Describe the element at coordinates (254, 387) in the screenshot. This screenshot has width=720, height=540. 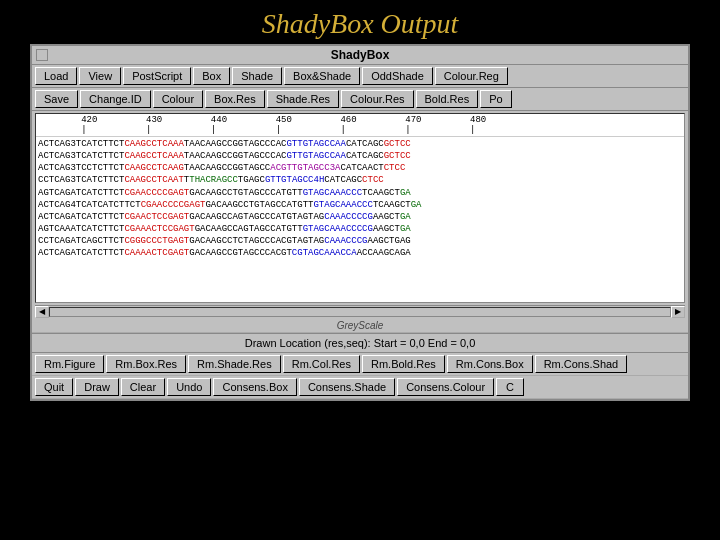
I see `consensbox-button: Consens.Box` at that location.